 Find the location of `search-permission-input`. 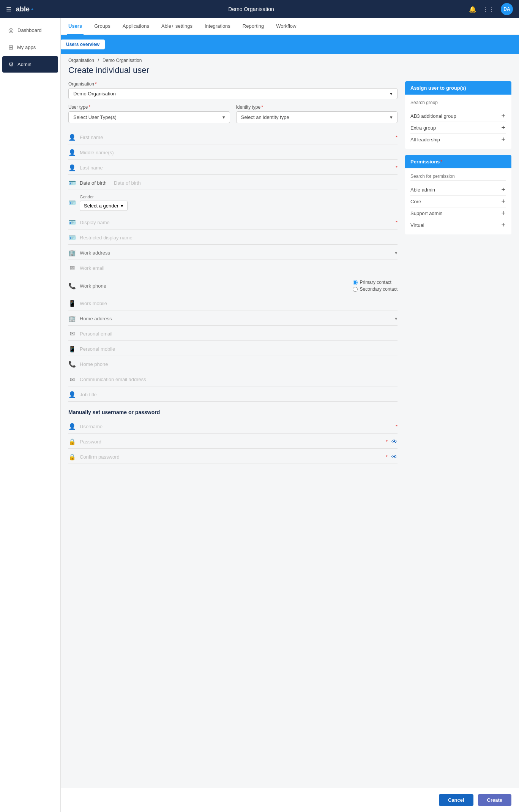

search-permission-input is located at coordinates (458, 176).